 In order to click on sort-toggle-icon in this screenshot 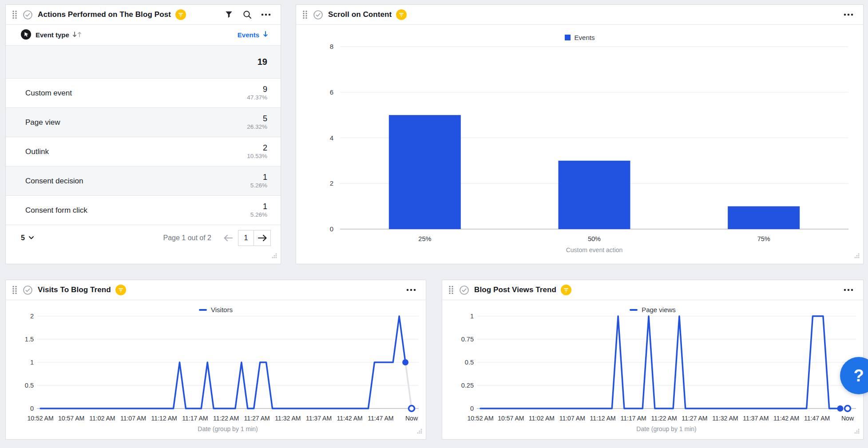, I will do `click(77, 35)`.